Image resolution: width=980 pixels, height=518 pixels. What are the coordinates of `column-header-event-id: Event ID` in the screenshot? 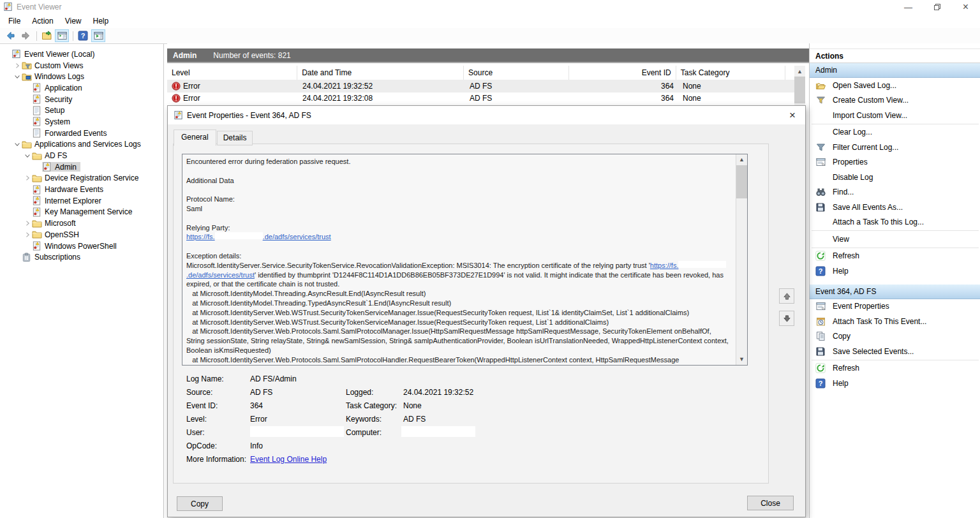 It's located at (623, 73).